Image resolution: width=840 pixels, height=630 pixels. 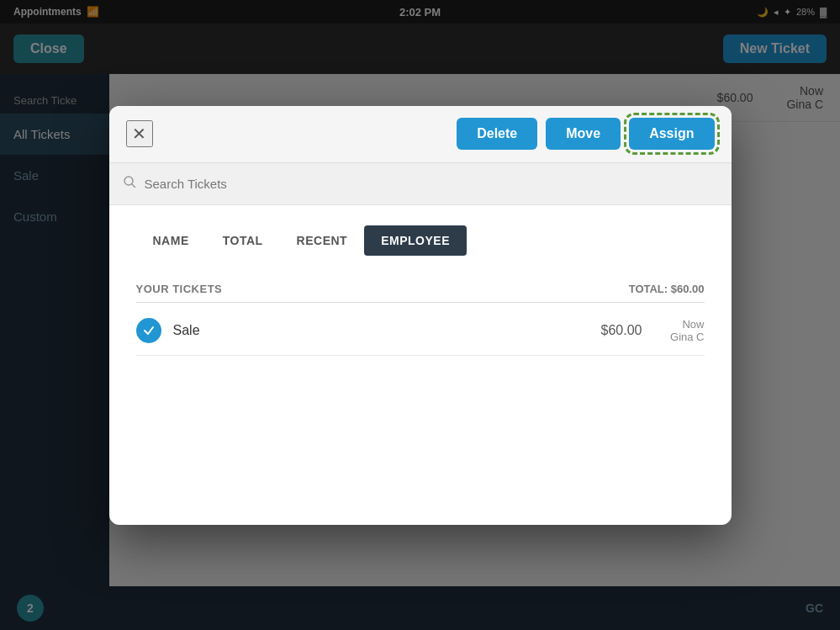 I want to click on modal-close-button: ✕, so click(x=140, y=134).